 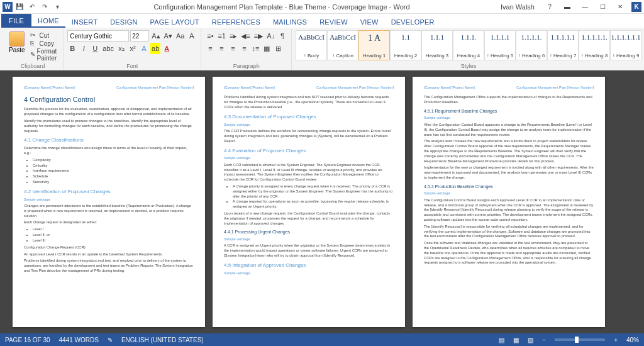 What do you see at coordinates (567, 7) in the screenshot?
I see `ribbon-options-icon: ▬` at bounding box center [567, 7].